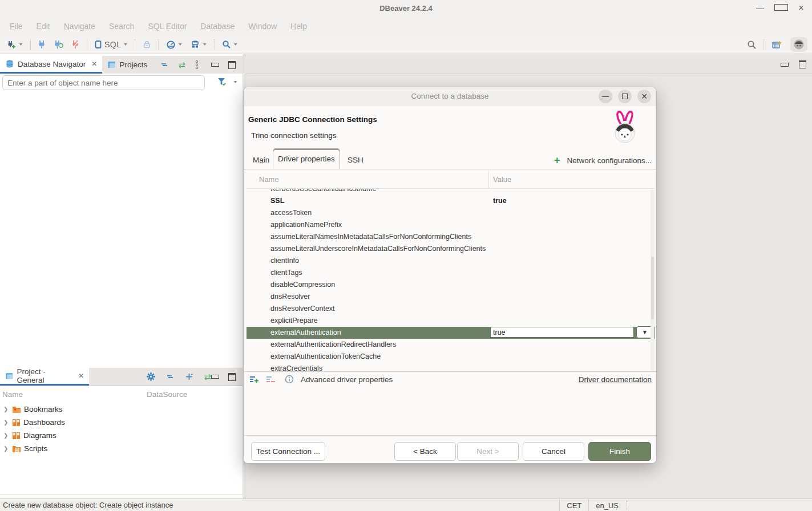 This screenshot has width=812, height=511. Describe the element at coordinates (222, 82) in the screenshot. I see `filter-icon` at that location.